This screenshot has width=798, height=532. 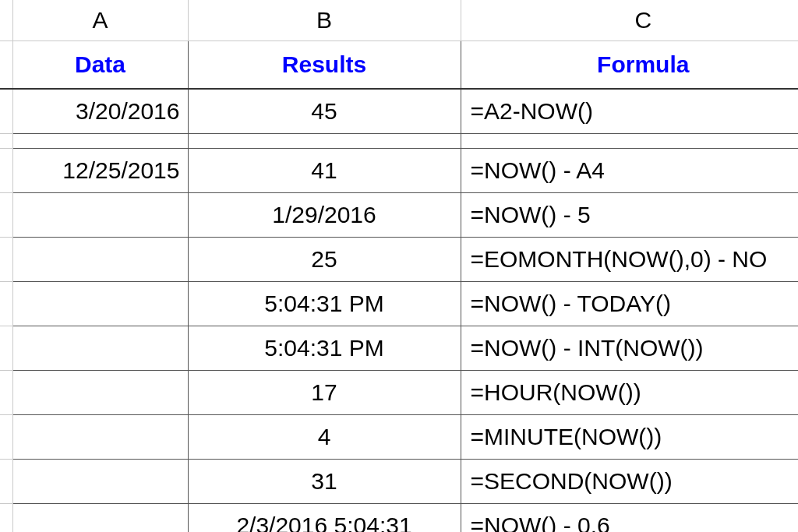 What do you see at coordinates (100, 65) in the screenshot?
I see `cell-A1: Data` at bounding box center [100, 65].